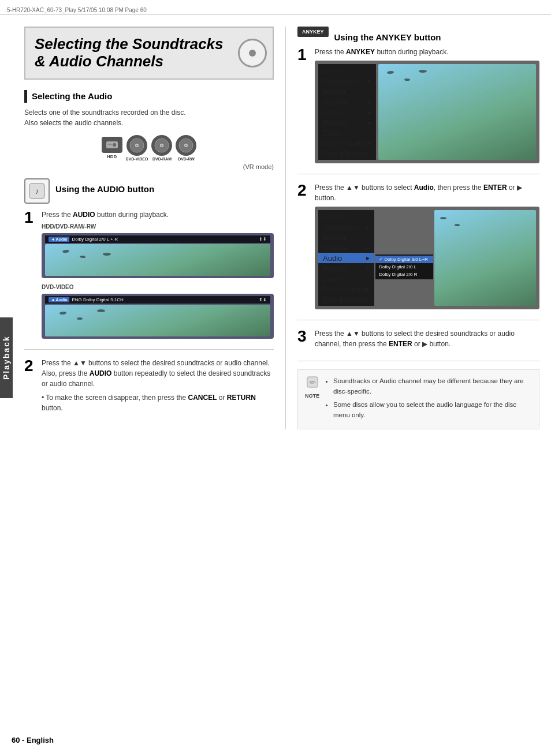 The width and height of the screenshot is (551, 756). Describe the element at coordinates (100, 373) in the screenshot. I see `audio-bold2: AUDIO` at that location.